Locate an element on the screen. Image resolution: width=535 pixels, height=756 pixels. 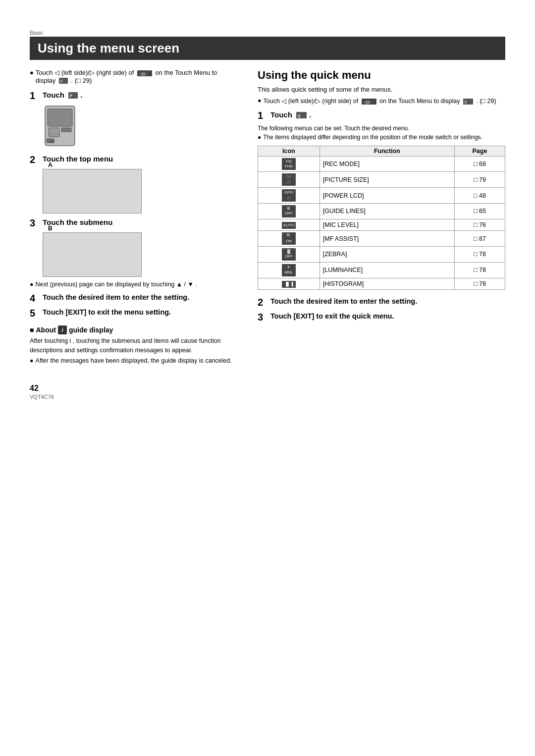
r-step3-row: 3 Touch [EXIT] to exit the quick menu. is located at coordinates (381, 317).